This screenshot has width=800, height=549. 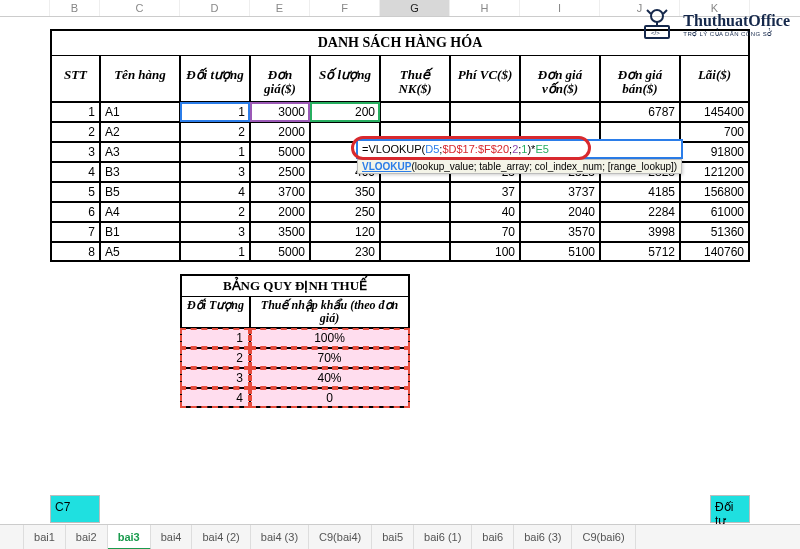 I want to click on cell-stt: 1, so click(x=75, y=112).